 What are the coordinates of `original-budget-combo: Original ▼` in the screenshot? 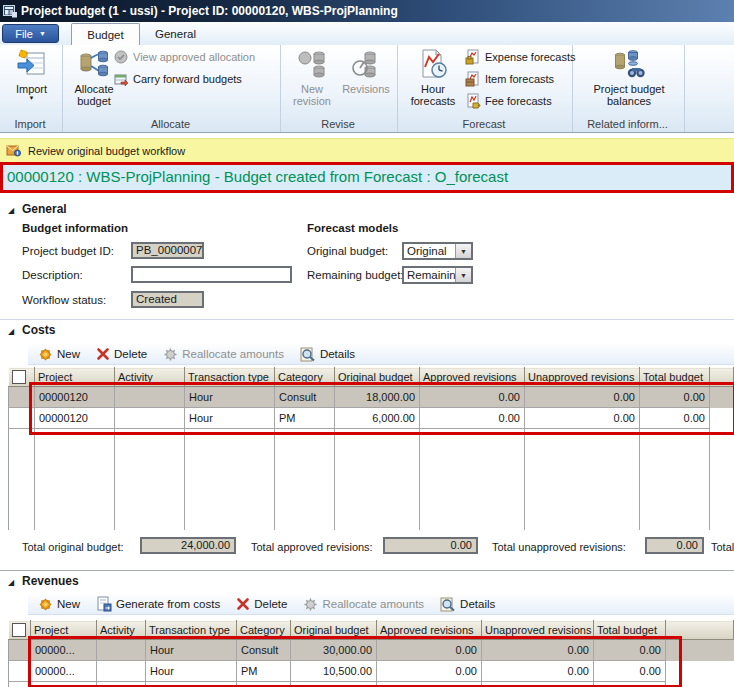 It's located at (438, 251).